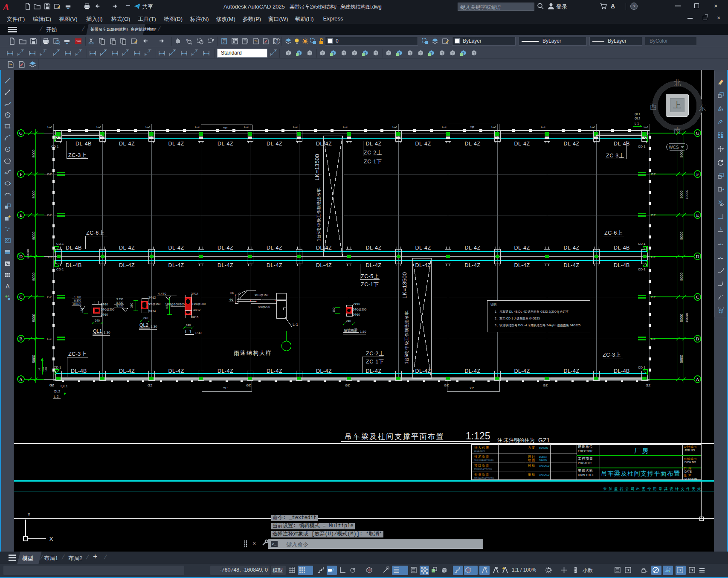 The height and width of the screenshot is (578, 728). Describe the element at coordinates (532, 460) in the screenshot. I see `svg-text: 绘图` at that location.